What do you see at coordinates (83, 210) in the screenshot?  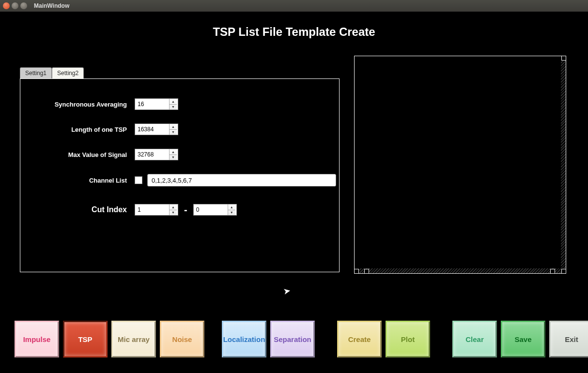 I see `cut-index-label: Cut Index` at bounding box center [83, 210].